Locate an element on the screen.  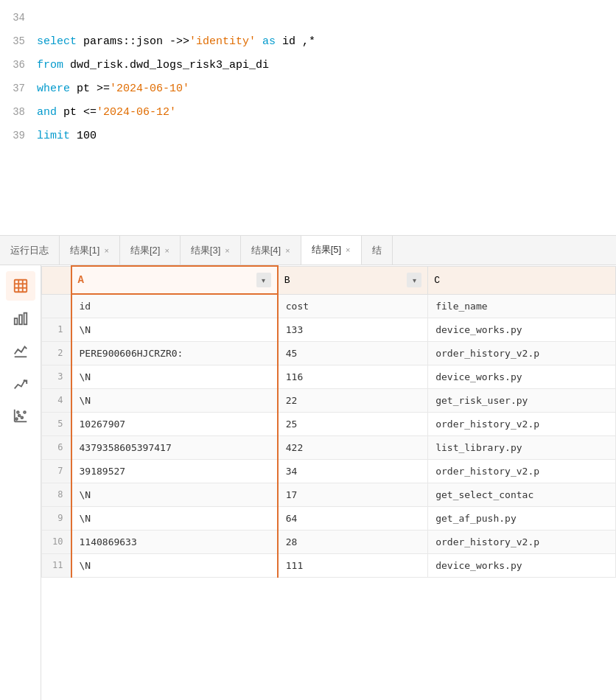
cell-file-name: order_history_v2.p is located at coordinates (522, 353).